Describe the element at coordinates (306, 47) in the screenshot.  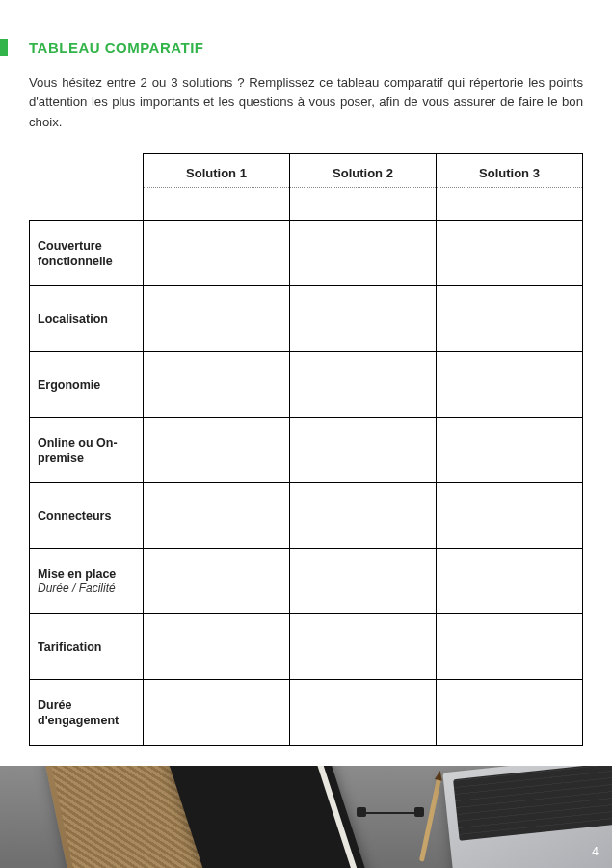
I see `title-row: TABLEAU COMPARATIF` at that location.